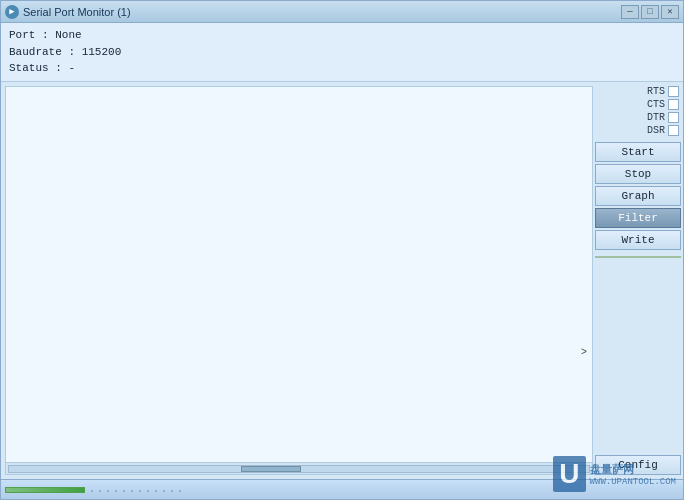 Image resolution: width=684 pixels, height=500 pixels. I want to click on filter-button: Filter, so click(638, 218).